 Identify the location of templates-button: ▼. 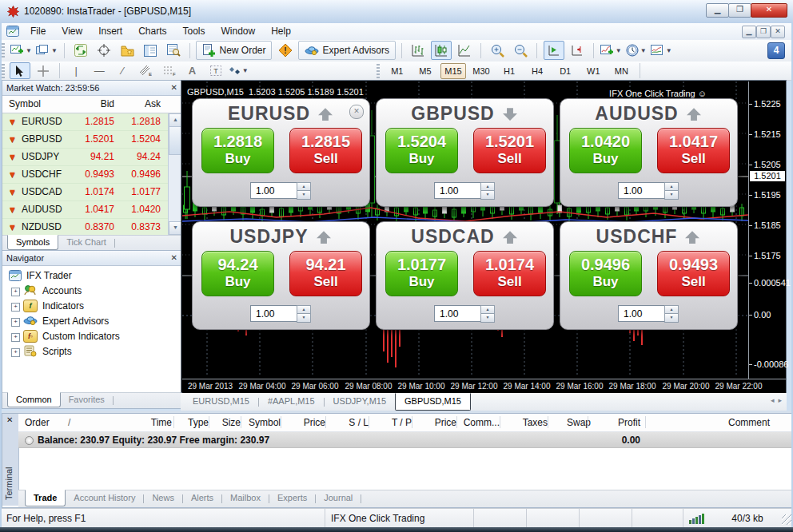
(662, 50).